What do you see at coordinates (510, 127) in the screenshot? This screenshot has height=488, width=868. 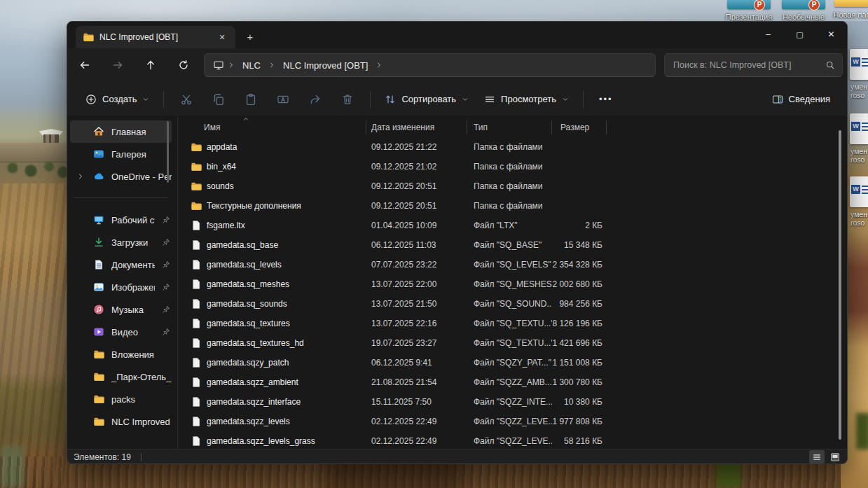 I see `column-header-type: Тип` at bounding box center [510, 127].